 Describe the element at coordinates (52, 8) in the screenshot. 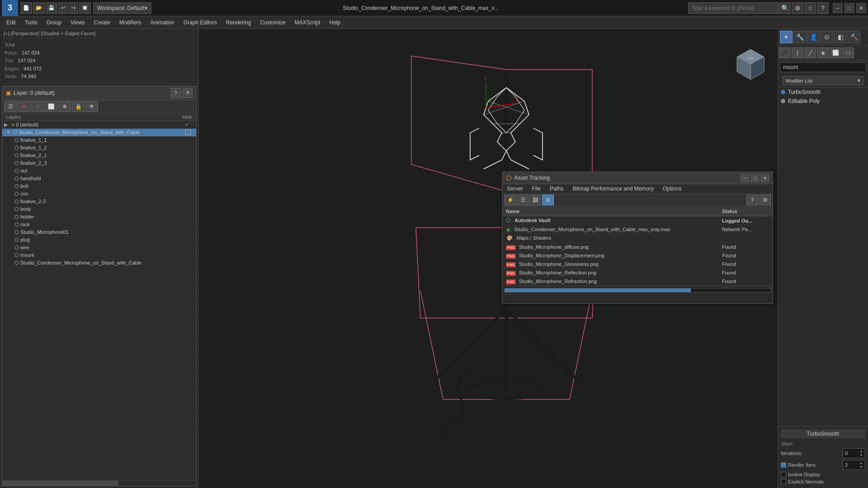

I see `save-button: 💾` at that location.